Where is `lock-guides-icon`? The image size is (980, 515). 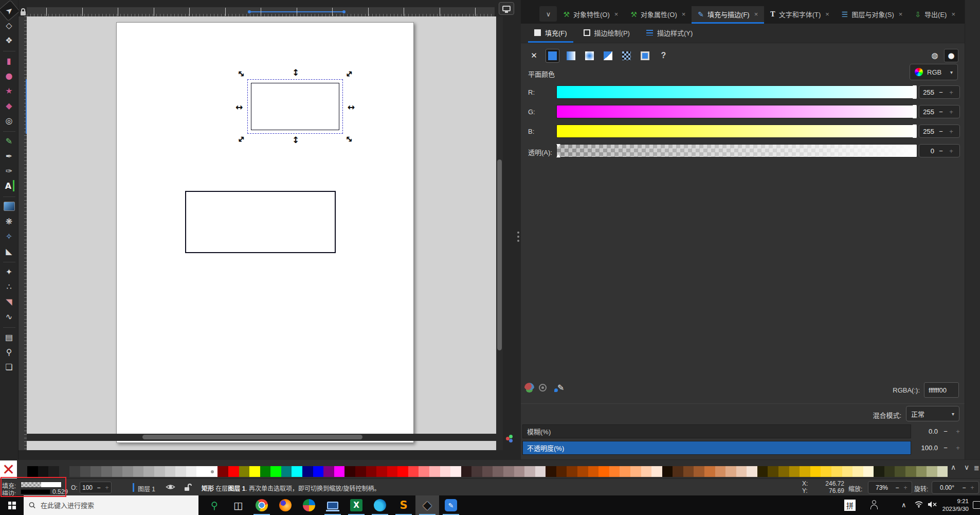
lock-guides-icon is located at coordinates (23, 12).